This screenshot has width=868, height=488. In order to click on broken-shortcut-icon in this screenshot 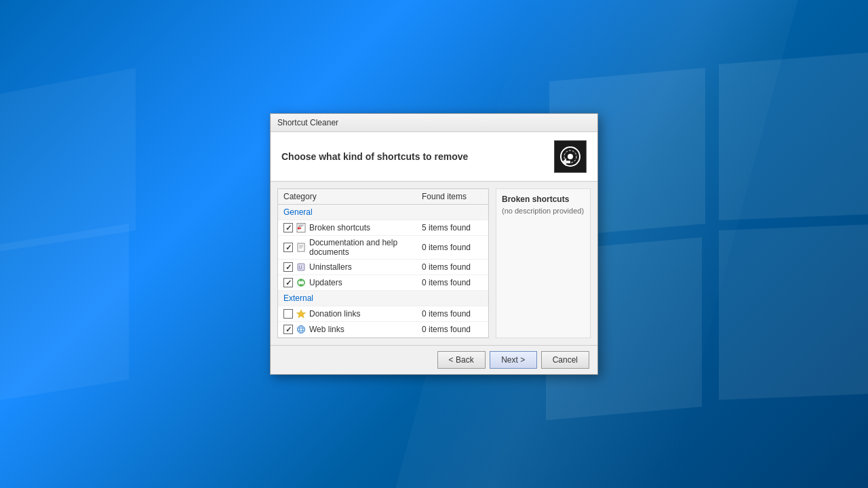, I will do `click(301, 228)`.